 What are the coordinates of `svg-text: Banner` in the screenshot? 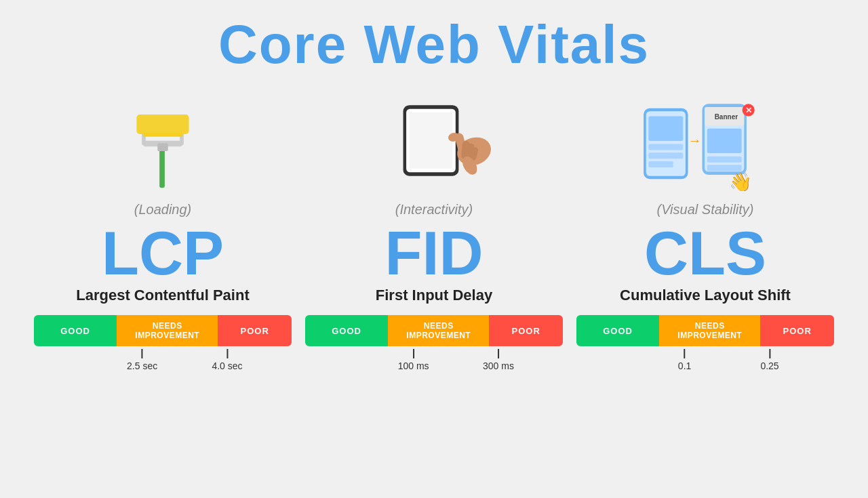 It's located at (727, 117).